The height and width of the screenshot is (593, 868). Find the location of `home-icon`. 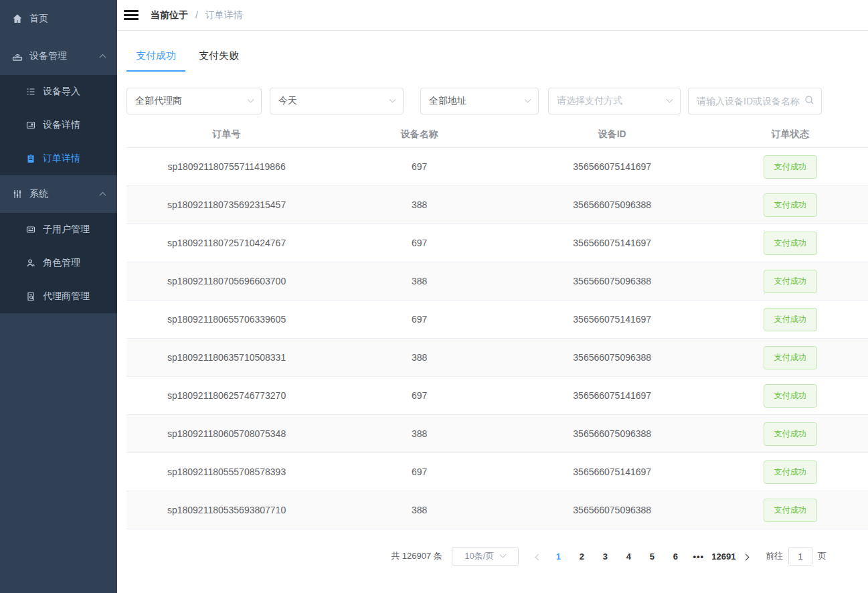

home-icon is located at coordinates (17, 19).